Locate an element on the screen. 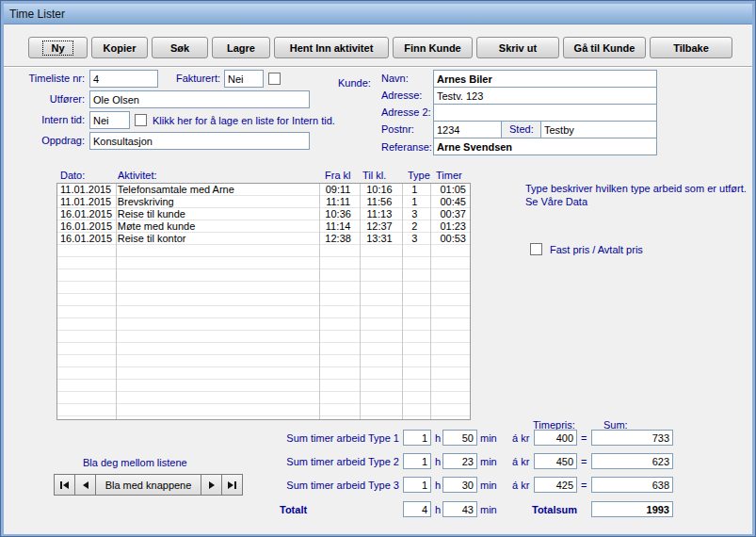 The height and width of the screenshot is (537, 756). table-row: 16.01.2015 Reise til kontor 12:38 13:31 … is located at coordinates (264, 239).